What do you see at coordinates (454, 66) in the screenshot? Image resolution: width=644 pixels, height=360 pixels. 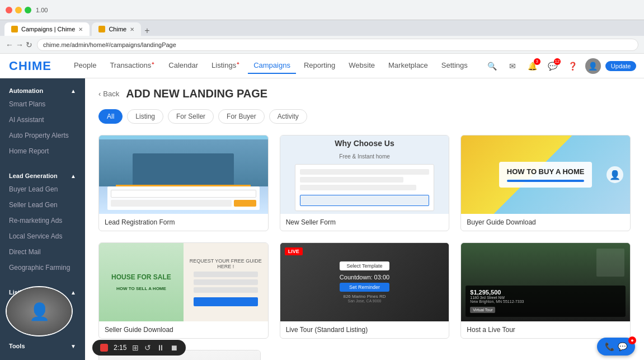 I see `nav-settings: Settings` at bounding box center [454, 66].